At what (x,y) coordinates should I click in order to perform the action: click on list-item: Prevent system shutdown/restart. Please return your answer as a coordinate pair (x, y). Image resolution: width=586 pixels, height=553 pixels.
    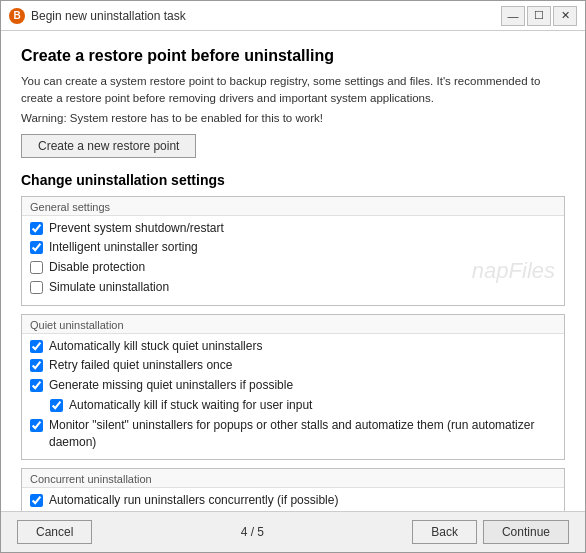
    Looking at the image, I should click on (293, 228).